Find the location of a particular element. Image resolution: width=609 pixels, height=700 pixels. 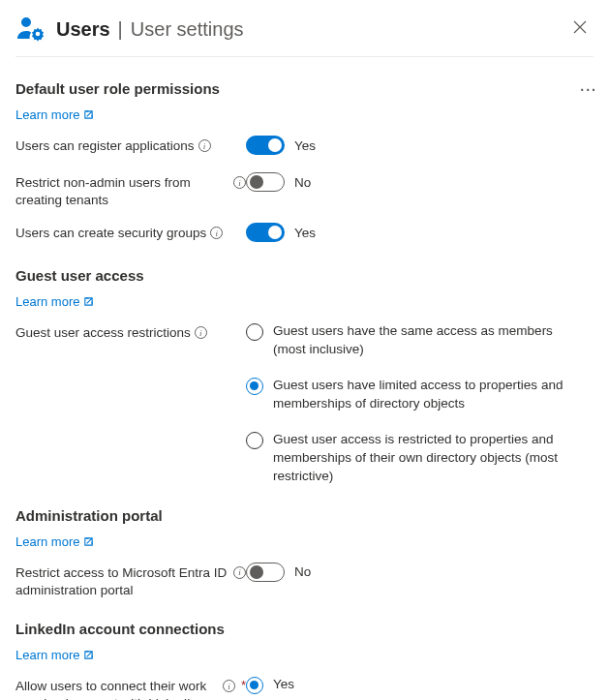

setting-security-groups: Users can create security groups i Yes is located at coordinates (304, 234).